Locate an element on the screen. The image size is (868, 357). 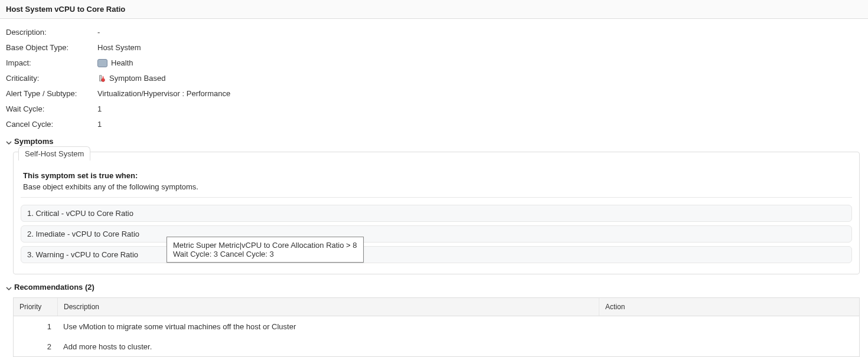
col-header-description: Description is located at coordinates (328, 307).